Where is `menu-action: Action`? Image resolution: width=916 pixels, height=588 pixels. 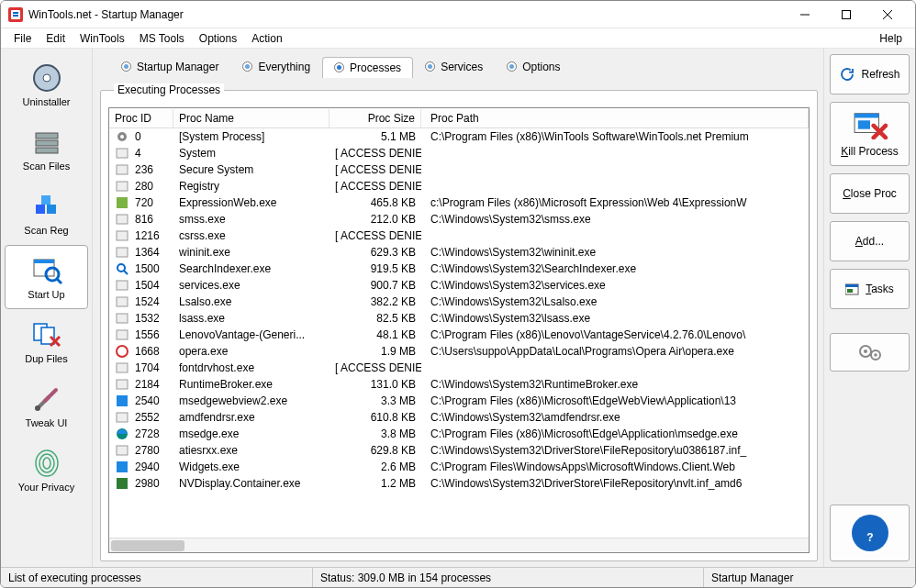 menu-action: Action is located at coordinates (266, 39).